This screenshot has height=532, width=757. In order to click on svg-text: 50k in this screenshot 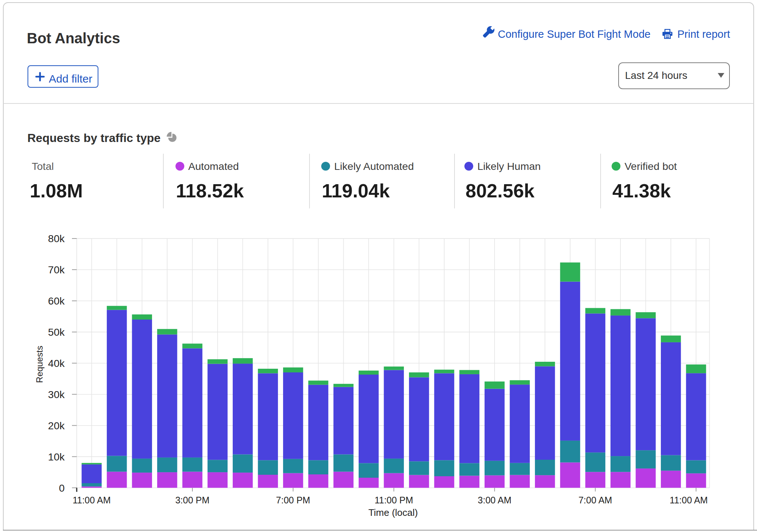, I will do `click(57, 332)`.